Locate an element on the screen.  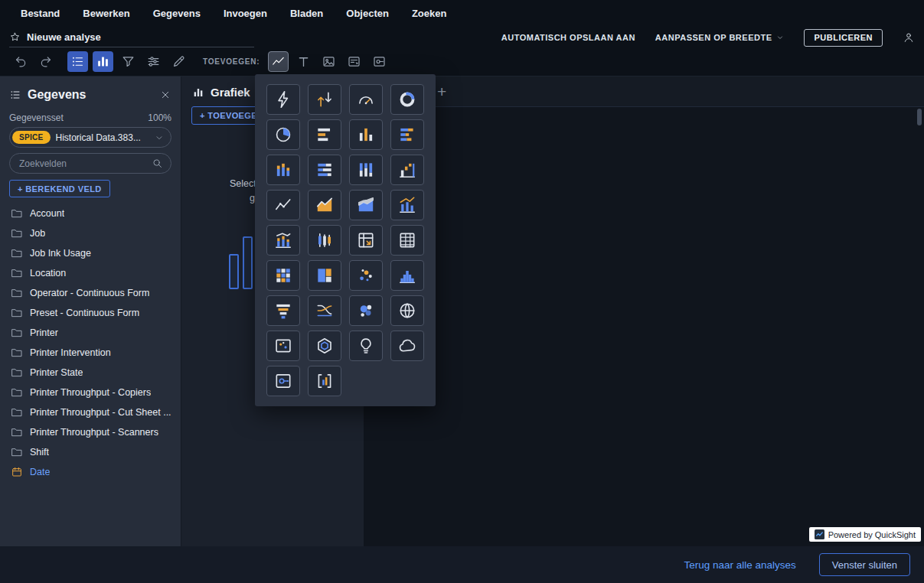
search-icon is located at coordinates (158, 164).